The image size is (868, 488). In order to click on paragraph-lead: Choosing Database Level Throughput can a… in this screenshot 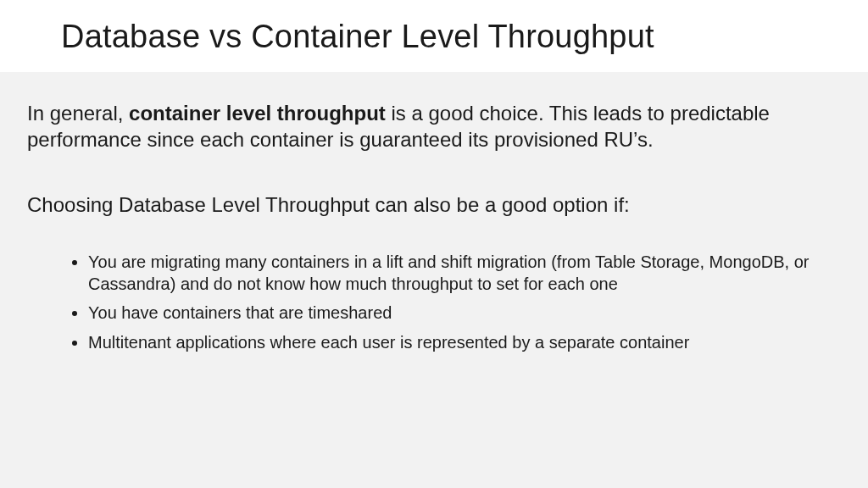, I will do `click(434, 205)`.